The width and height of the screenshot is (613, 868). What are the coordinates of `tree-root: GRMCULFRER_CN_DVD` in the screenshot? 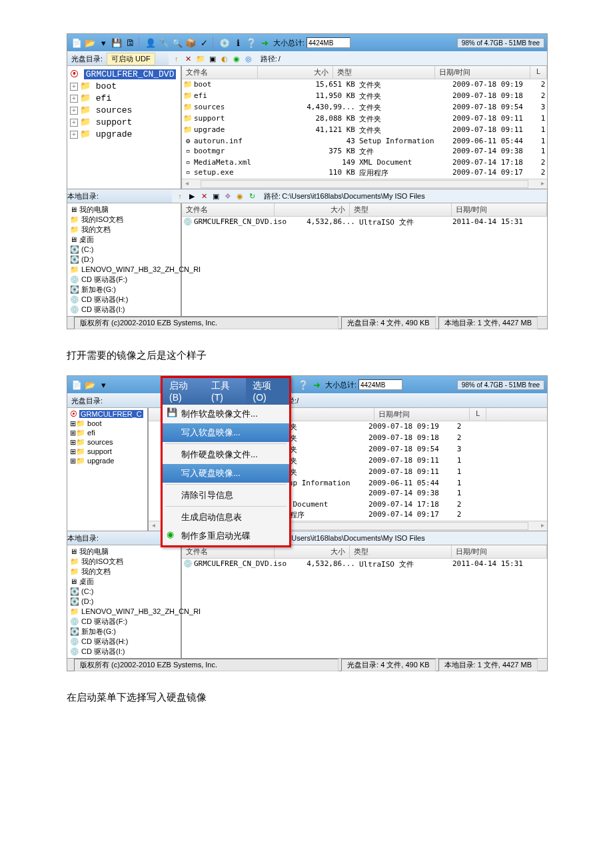 It's located at (131, 75).